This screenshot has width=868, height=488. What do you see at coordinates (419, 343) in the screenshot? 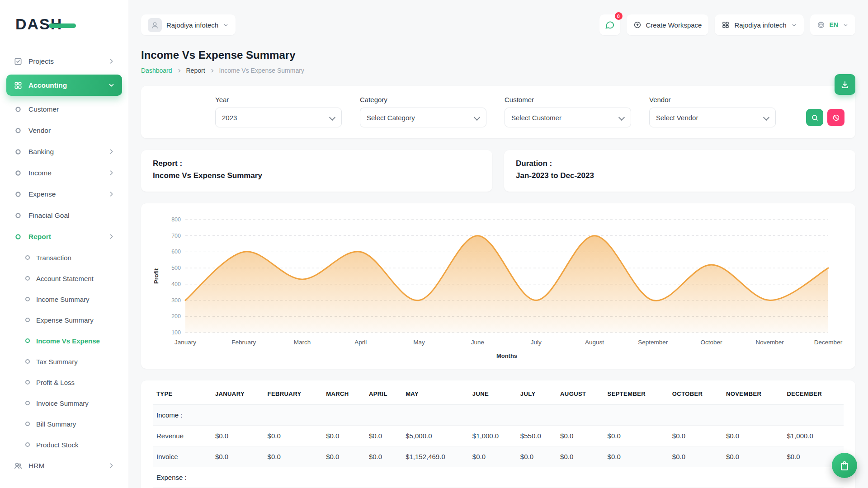
I see `svg-text: May` at bounding box center [419, 343].